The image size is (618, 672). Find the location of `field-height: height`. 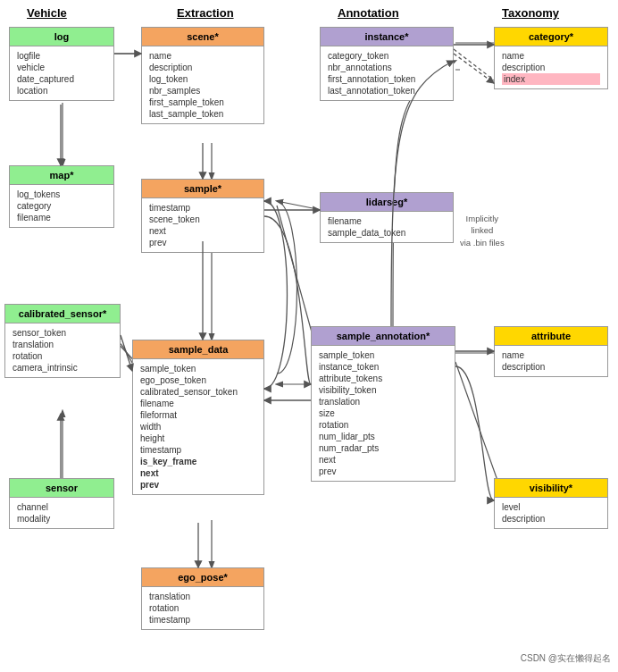

field-height: height is located at coordinates (198, 438).